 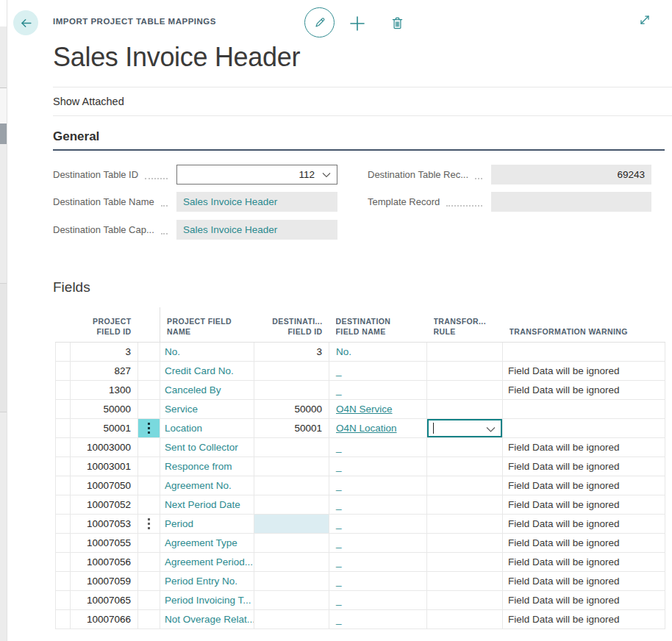 What do you see at coordinates (76, 137) in the screenshot?
I see `general-section-title: General` at bounding box center [76, 137].